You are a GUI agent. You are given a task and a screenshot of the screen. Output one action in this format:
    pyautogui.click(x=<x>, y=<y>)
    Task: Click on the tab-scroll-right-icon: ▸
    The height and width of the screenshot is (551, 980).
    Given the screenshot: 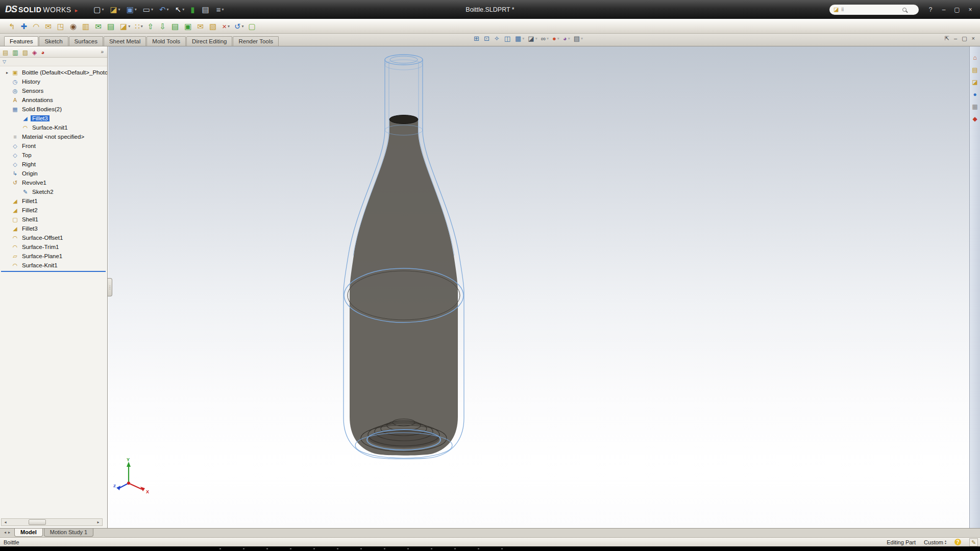 What is the action you would take?
    pyautogui.click(x=9, y=533)
    